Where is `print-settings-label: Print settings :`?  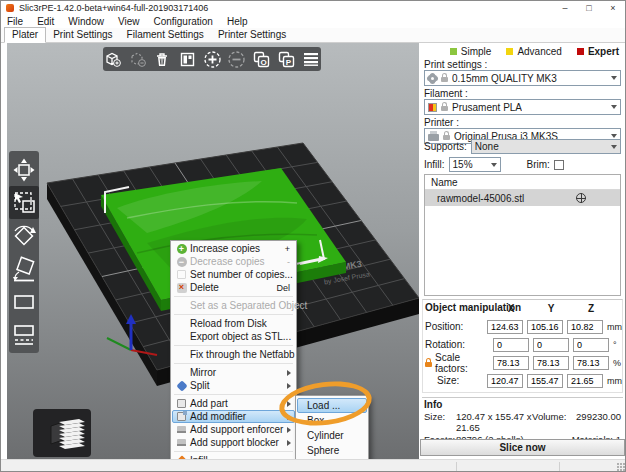
print-settings-label: Print settings : is located at coordinates (456, 64).